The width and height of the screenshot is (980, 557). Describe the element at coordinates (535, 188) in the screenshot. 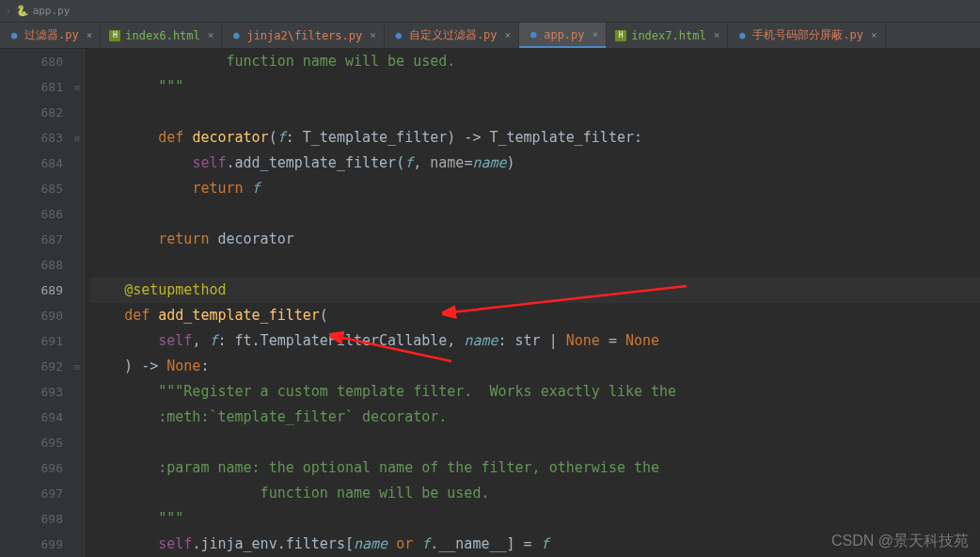

I see `code-line: return f` at that location.